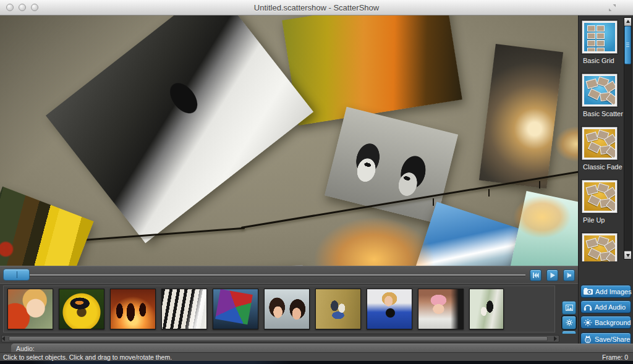  Describe the element at coordinates (486, 309) in the screenshot. I see `thumbnail-couple-kissing` at that location.